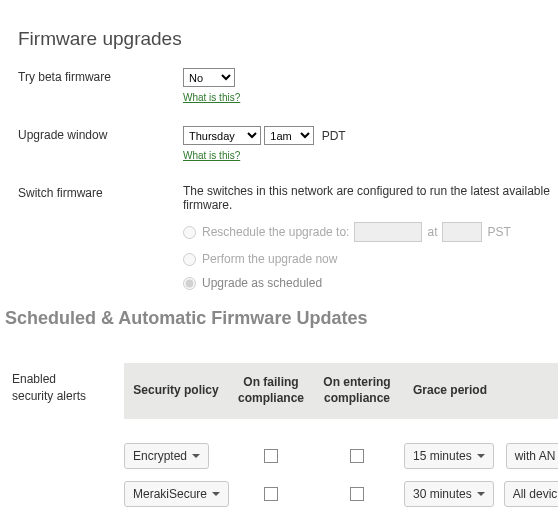 The image size is (558, 519). What do you see at coordinates (449, 456) in the screenshot?
I see `grace-dropdown: 15 minutes` at bounding box center [449, 456].